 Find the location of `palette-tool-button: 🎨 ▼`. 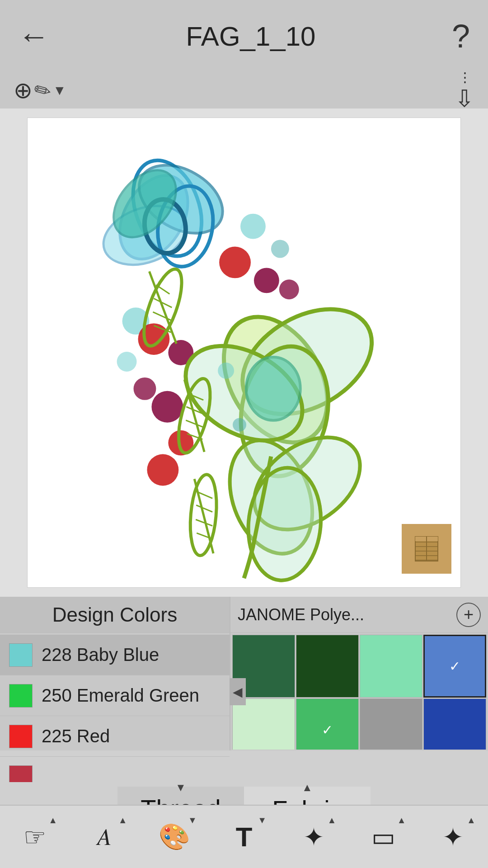

palette-tool-button: 🎨 ▼ is located at coordinates (174, 837).